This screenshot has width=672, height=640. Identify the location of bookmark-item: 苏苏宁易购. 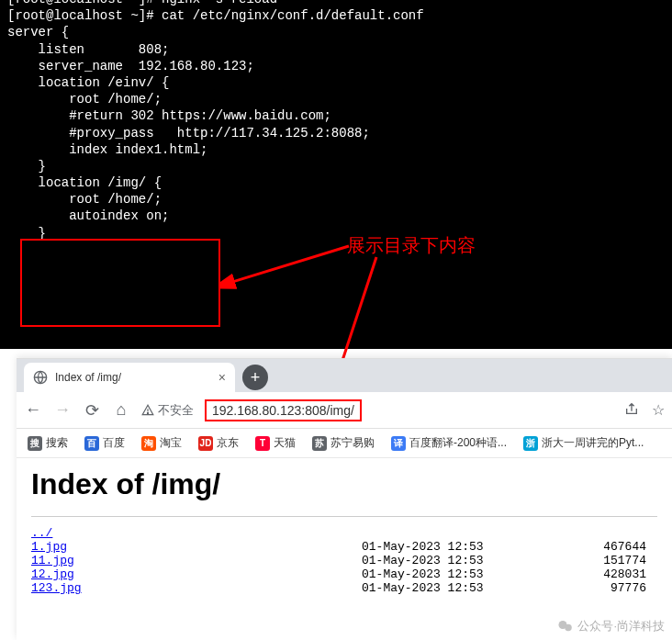
(343, 443).